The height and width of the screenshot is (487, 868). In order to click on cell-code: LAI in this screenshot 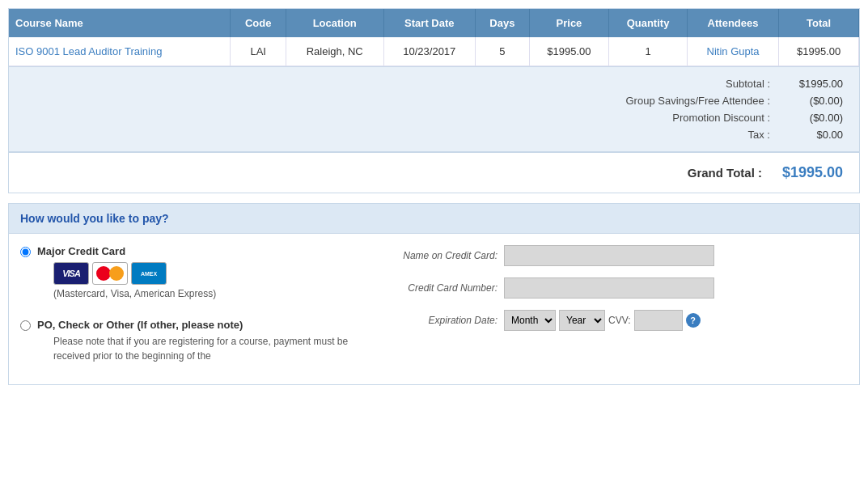, I will do `click(259, 52)`.